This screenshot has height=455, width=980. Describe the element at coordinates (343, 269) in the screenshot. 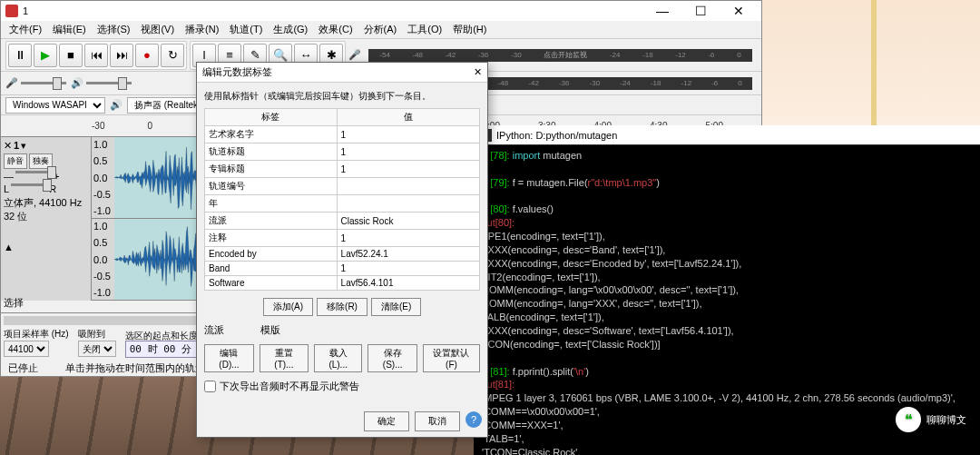

I see `table-row: Band1` at that location.